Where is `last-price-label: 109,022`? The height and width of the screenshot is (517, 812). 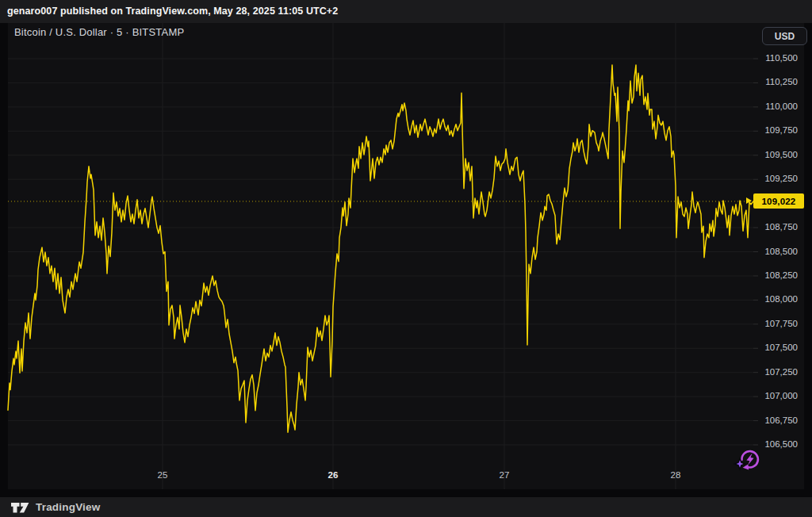
last-price-label: 109,022 is located at coordinates (779, 201).